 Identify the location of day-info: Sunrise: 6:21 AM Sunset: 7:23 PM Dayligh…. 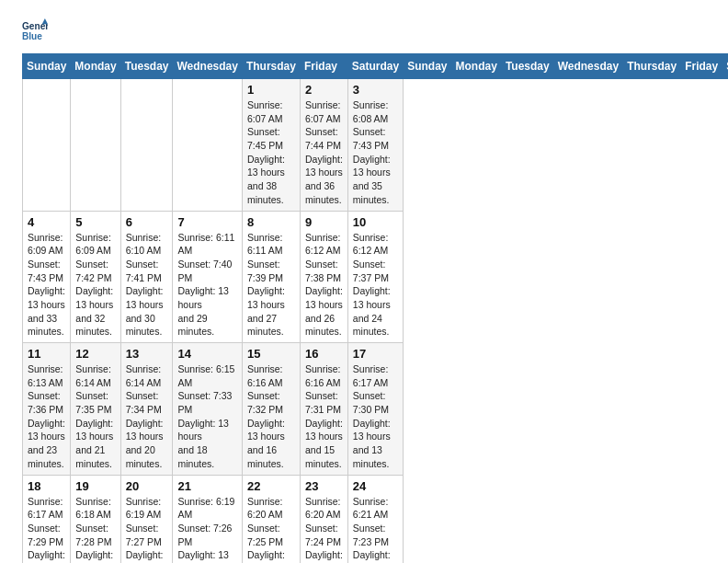
(375, 530).